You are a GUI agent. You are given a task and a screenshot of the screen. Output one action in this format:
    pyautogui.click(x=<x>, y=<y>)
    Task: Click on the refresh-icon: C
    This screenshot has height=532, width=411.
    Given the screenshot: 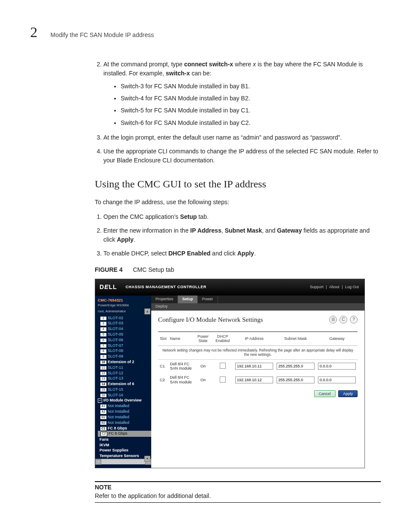 What is the action you would take?
    pyautogui.click(x=343, y=320)
    